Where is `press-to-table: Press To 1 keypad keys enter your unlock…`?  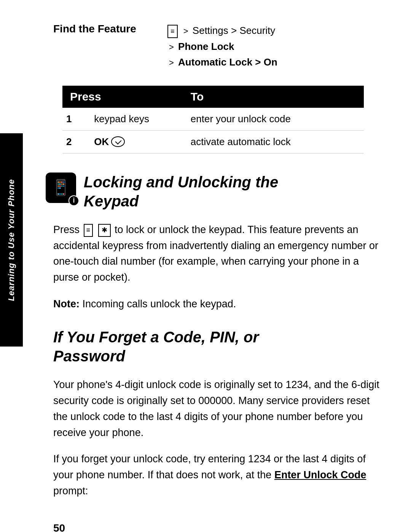 press-to-table: Press To 1 keypad keys enter your unlock… is located at coordinates (213, 120).